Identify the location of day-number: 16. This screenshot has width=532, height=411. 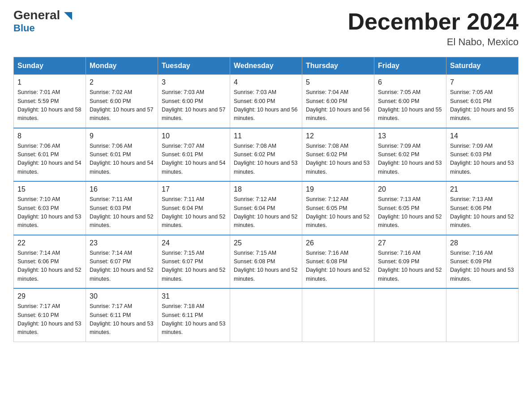
(122, 189).